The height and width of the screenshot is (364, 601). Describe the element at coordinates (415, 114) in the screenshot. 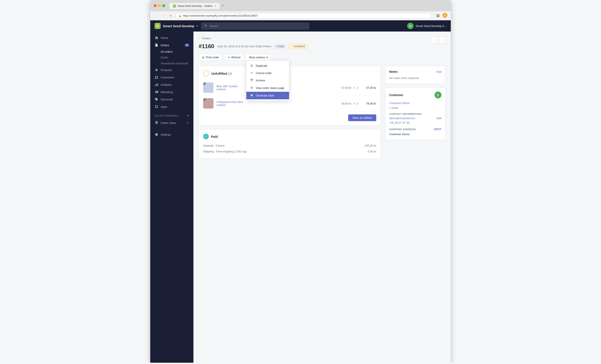

I see `right-column: Notes Edit No notes from customer Custom…` at that location.